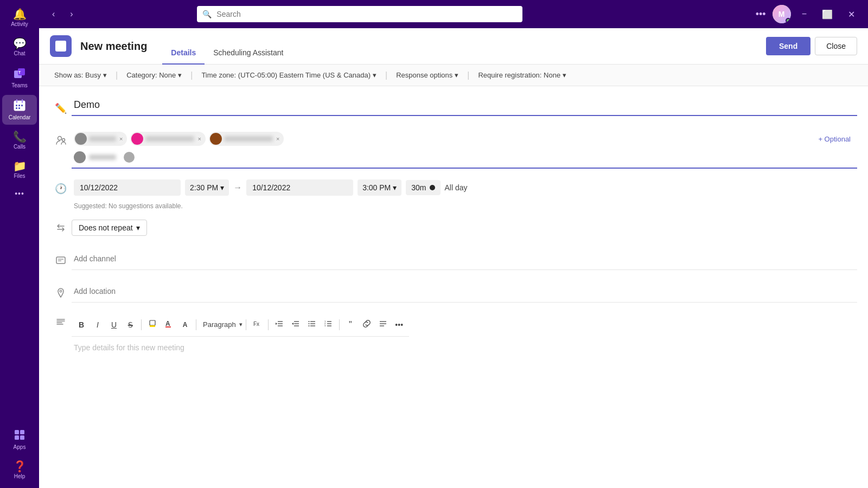 This screenshot has width=868, height=488. I want to click on link-button, so click(367, 324).